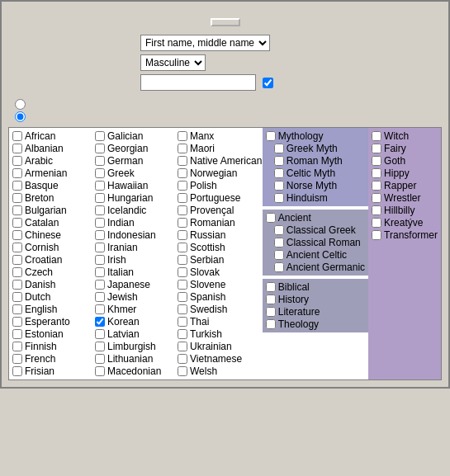 This screenshot has width=450, height=476. Describe the element at coordinates (20, 104) in the screenshot. I see `all-categories-radio` at that location.